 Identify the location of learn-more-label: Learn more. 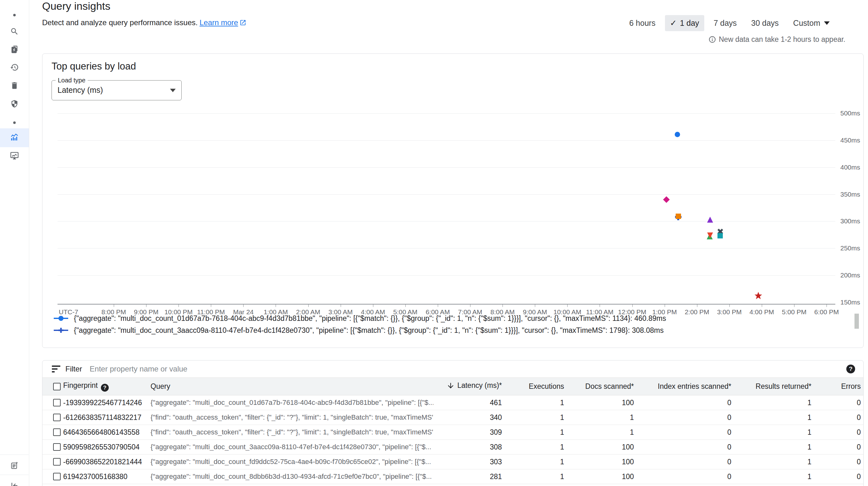
(219, 23).